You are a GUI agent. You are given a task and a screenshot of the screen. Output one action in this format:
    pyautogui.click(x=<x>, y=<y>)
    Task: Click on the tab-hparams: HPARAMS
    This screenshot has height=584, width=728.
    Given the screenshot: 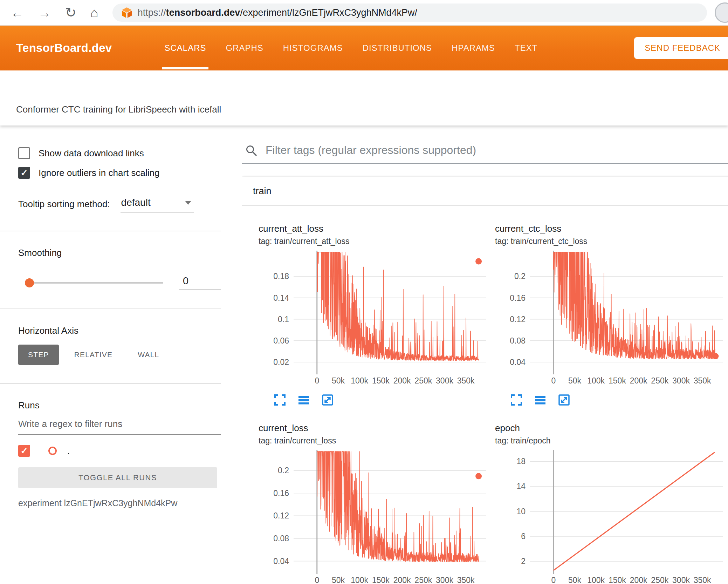 What is the action you would take?
    pyautogui.click(x=473, y=48)
    